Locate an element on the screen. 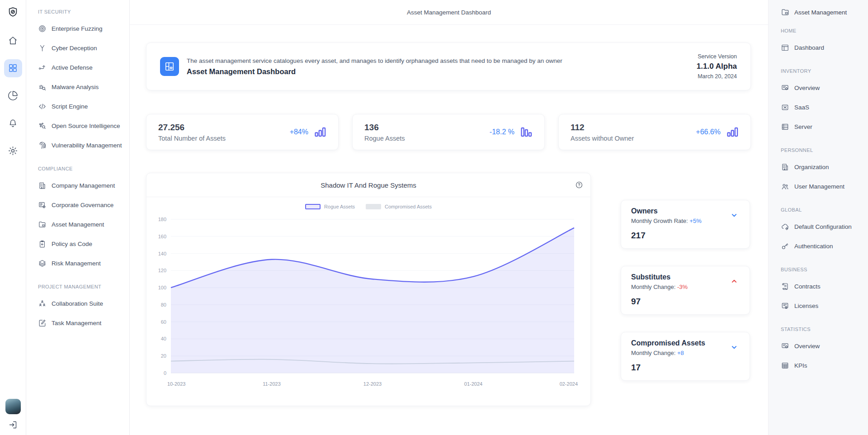  summary-card-title: Compromised Assets is located at coordinates (685, 343).